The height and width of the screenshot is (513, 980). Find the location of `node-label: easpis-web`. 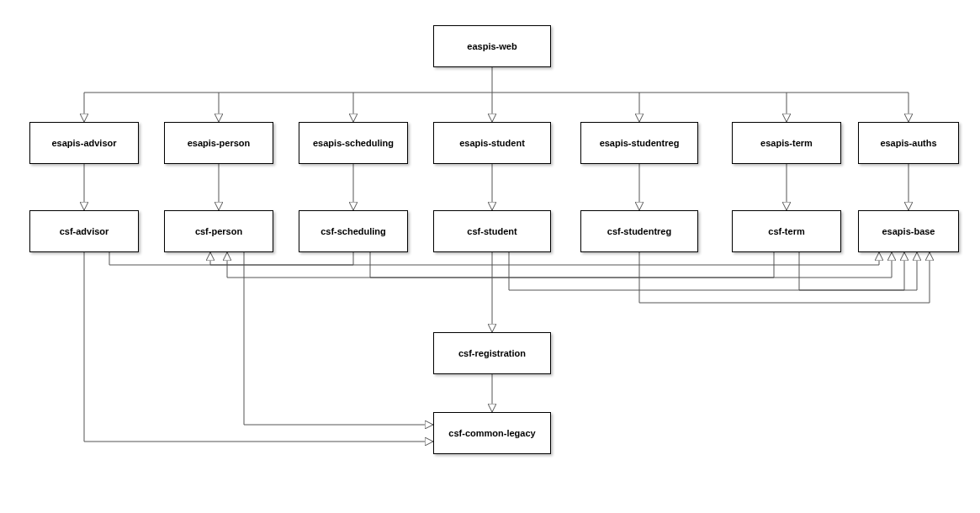

node-label: easpis-web is located at coordinates (491, 46).